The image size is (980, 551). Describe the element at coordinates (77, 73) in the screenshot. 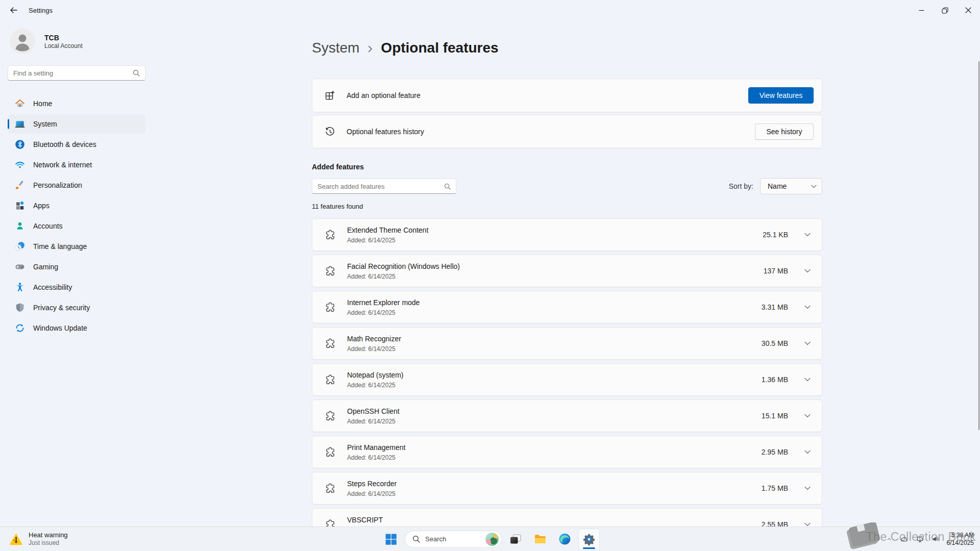

I see `find-a-setting-search` at that location.